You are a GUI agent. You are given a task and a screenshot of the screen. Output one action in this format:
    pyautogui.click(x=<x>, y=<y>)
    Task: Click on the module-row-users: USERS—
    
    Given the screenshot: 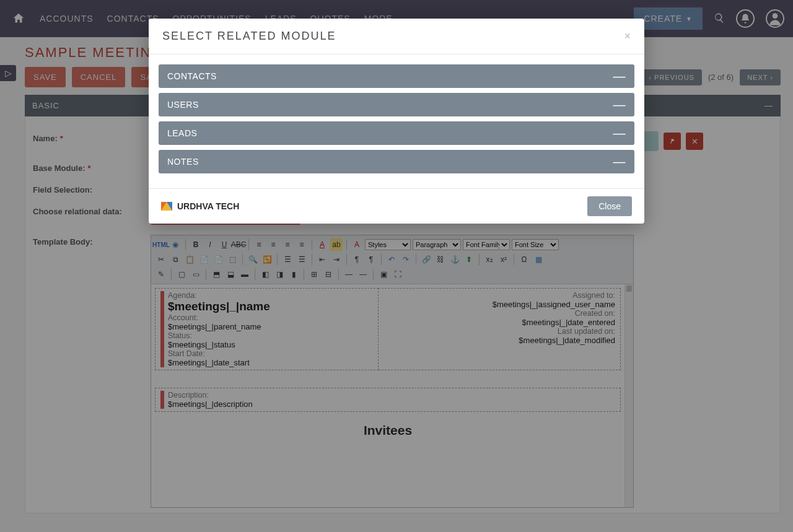 What is the action you would take?
    pyautogui.click(x=396, y=105)
    